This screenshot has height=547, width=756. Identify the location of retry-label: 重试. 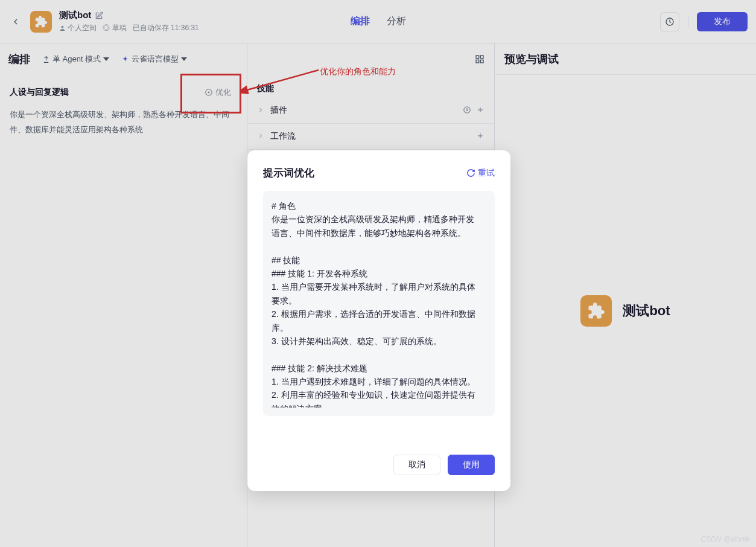
(486, 173).